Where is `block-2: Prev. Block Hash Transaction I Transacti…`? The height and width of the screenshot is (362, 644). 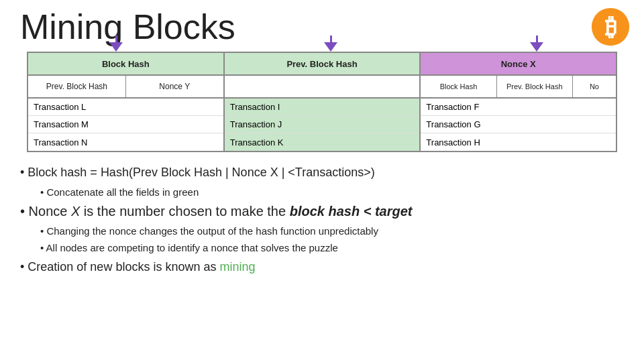
block-2: Prev. Block Hash Transaction I Transacti… is located at coordinates (323, 102).